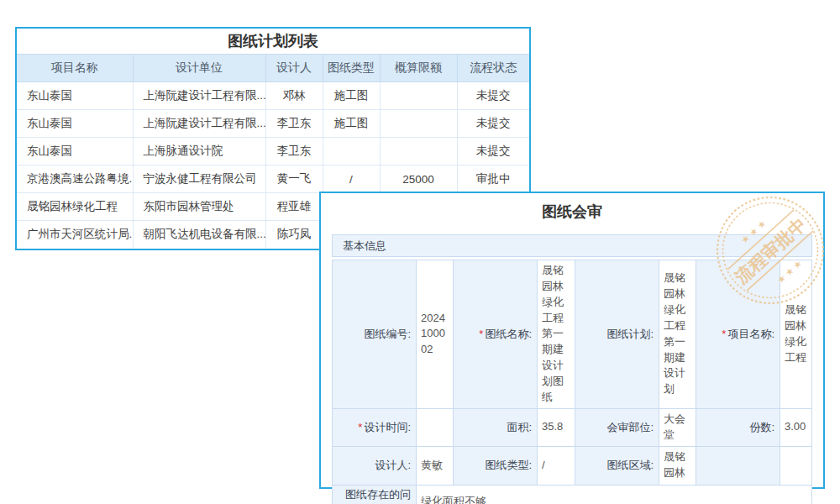 This screenshot has height=504, width=840. I want to click on form-row: *设计时间: 面积: 35.8 会审部位: 大会堂 份数: 3.00, so click(573, 427).